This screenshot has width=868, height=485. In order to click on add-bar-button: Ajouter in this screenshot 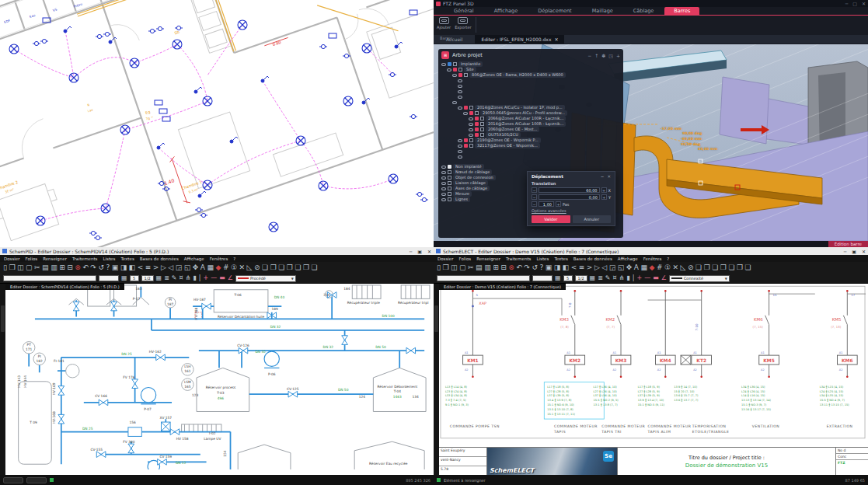, I will do `click(444, 23)`.